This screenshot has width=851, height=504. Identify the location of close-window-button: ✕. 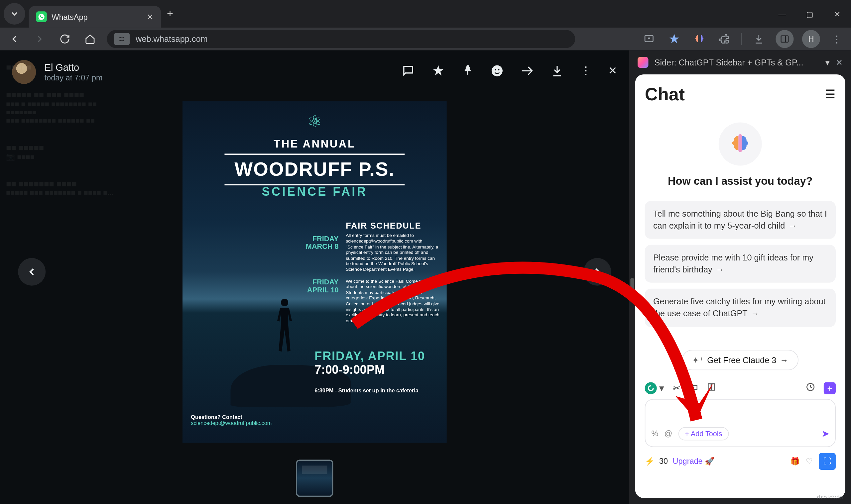
(837, 14).